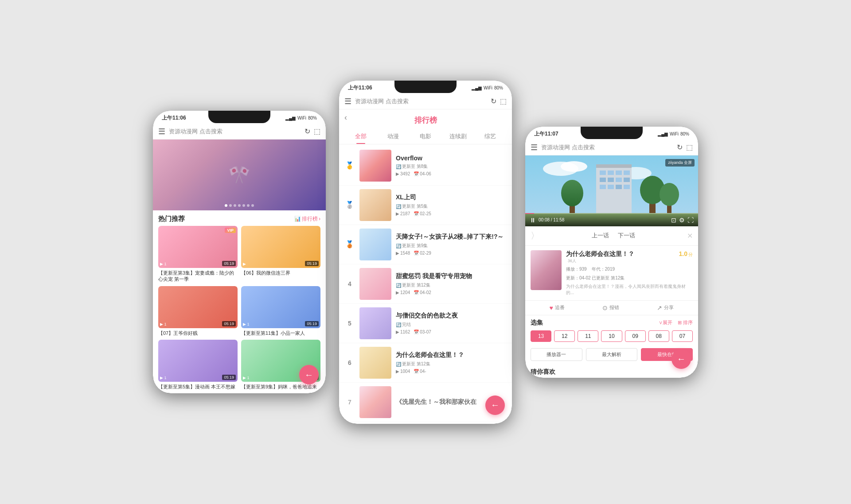 This screenshot has height=504, width=851. What do you see at coordinates (426, 284) in the screenshot?
I see `rank-item-4: 4 甜蜜惩罚 我是看守专用宠物 🔄 更新至 第12集 ▶` at bounding box center [426, 284].